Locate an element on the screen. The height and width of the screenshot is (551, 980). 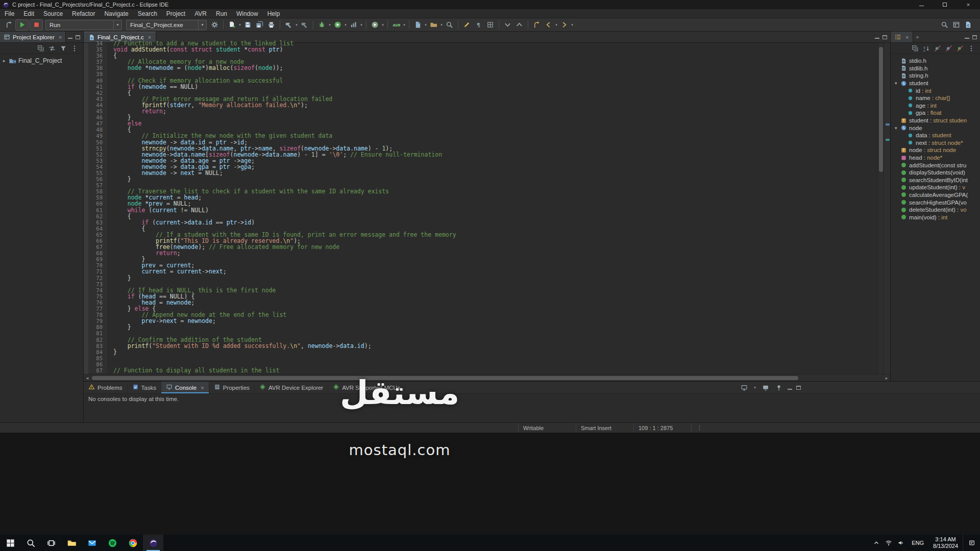
taskbar-search-button is located at coordinates (31, 543).